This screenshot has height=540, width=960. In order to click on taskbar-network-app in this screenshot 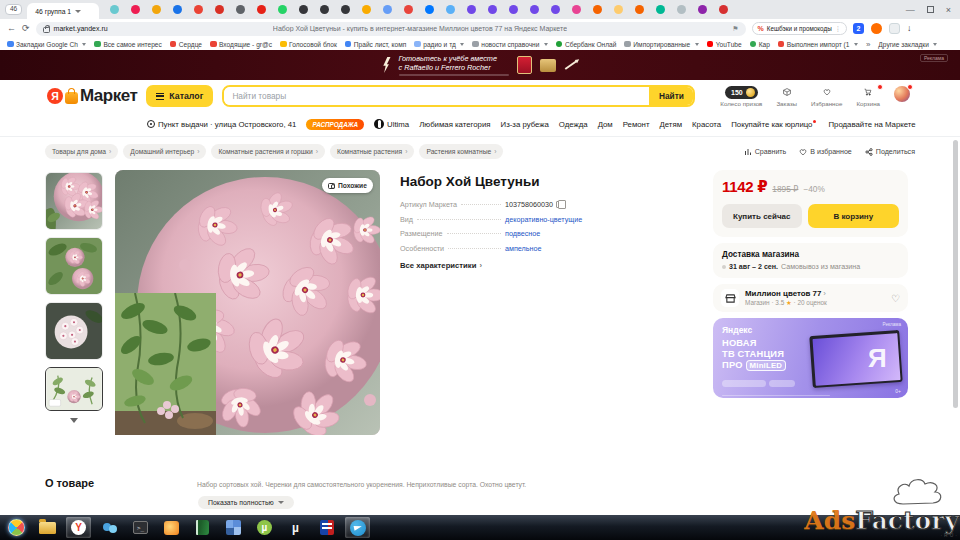, I will do `click(110, 528)`.